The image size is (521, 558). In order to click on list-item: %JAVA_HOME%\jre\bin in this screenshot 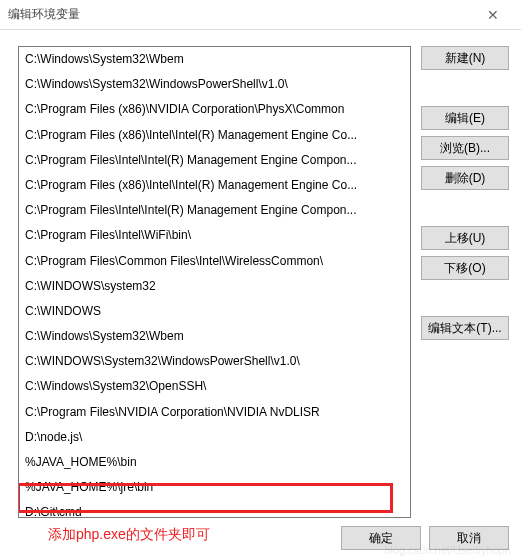, I will do `click(214, 488)`.